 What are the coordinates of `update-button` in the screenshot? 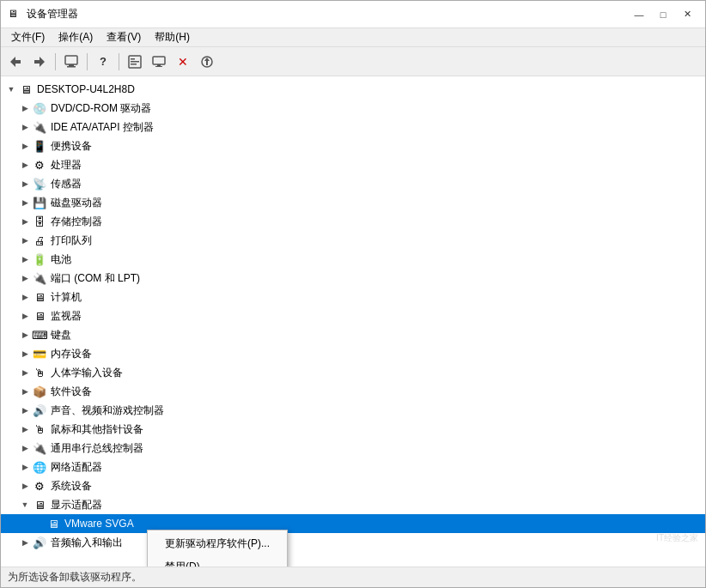 It's located at (207, 62).